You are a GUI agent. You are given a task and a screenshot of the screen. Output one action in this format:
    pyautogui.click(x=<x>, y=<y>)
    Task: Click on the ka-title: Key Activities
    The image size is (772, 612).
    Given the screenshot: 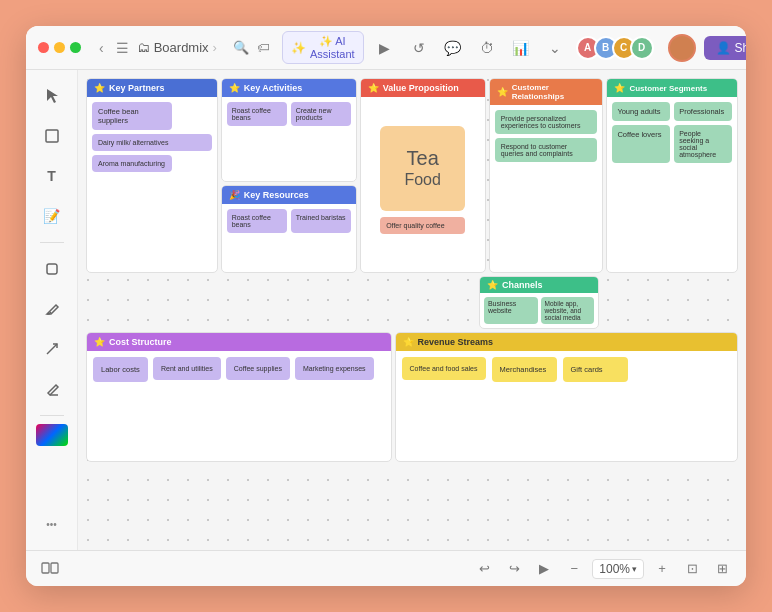 What is the action you would take?
    pyautogui.click(x=274, y=88)
    